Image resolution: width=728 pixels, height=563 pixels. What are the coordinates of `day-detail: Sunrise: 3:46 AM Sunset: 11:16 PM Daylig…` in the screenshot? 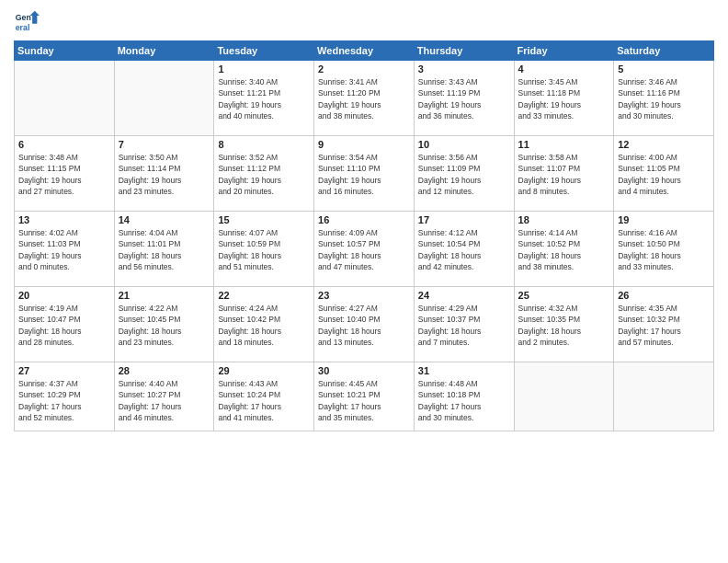 It's located at (664, 99).